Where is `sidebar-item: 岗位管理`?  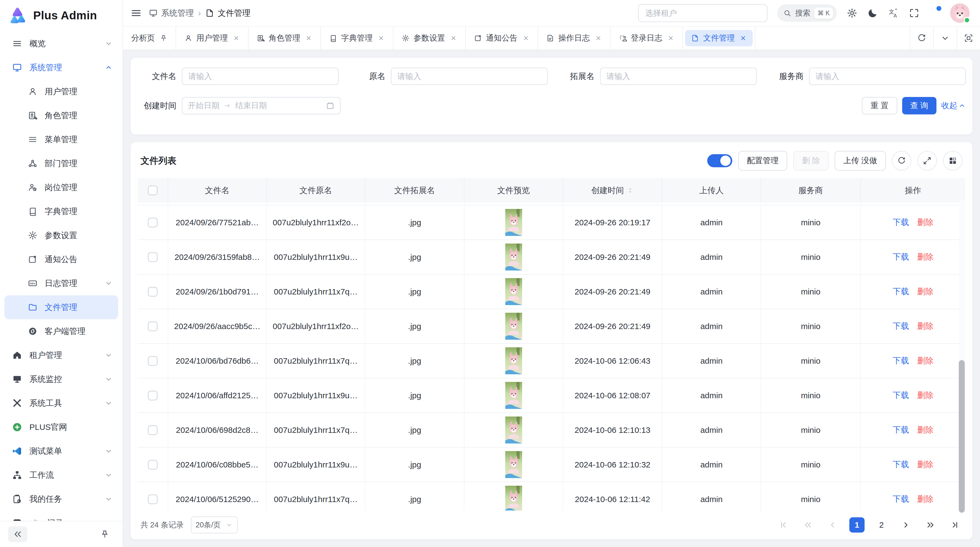 sidebar-item: 岗位管理 is located at coordinates (61, 187).